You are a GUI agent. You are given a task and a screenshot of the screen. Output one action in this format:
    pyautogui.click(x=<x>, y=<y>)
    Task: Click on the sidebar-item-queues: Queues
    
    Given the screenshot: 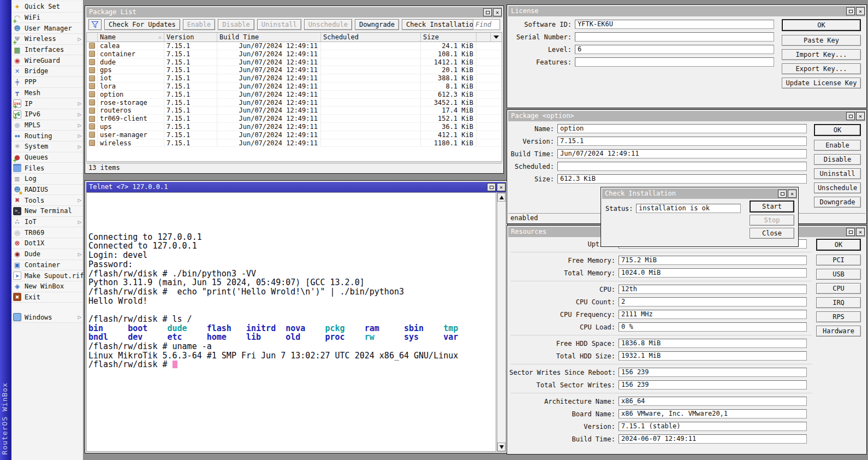 What is the action you would take?
    pyautogui.click(x=47, y=158)
    